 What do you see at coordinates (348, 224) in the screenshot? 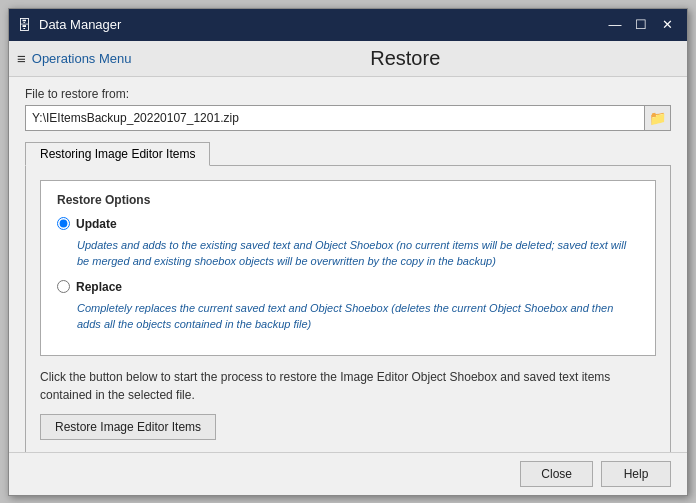
I see `update-radio-row: Update` at bounding box center [348, 224].